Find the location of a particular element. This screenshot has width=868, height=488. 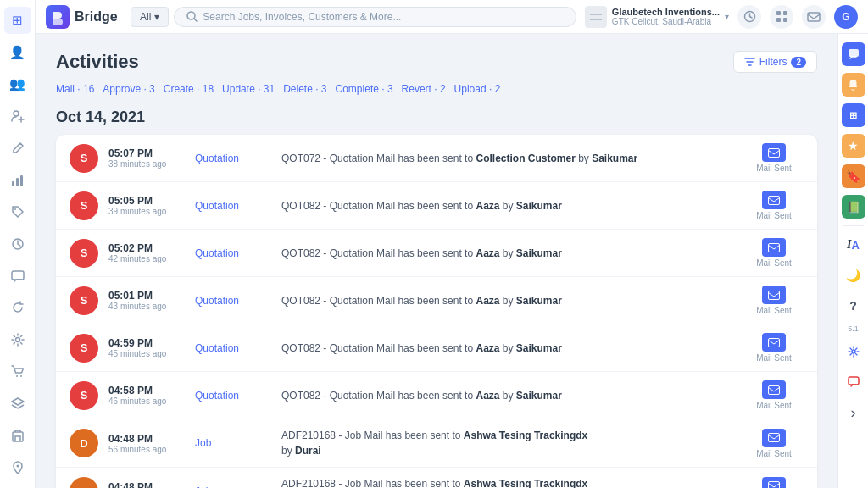

moon-sidebar-icon: 🌙 is located at coordinates (854, 275).